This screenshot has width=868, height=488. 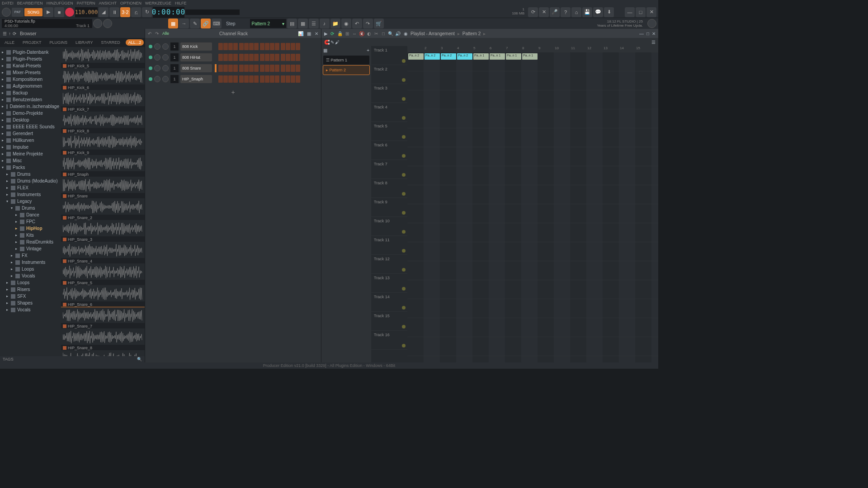 I want to click on rack-graph-icon: 📊, so click(x=301, y=33).